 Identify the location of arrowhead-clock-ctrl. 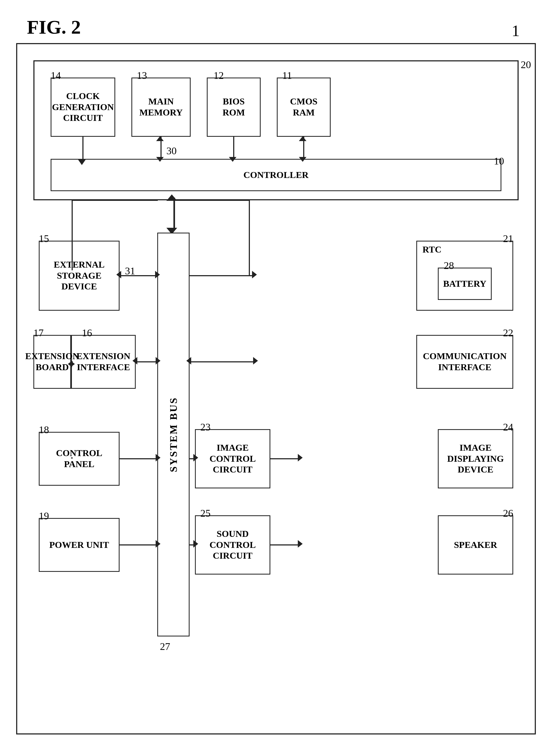
(82, 162).